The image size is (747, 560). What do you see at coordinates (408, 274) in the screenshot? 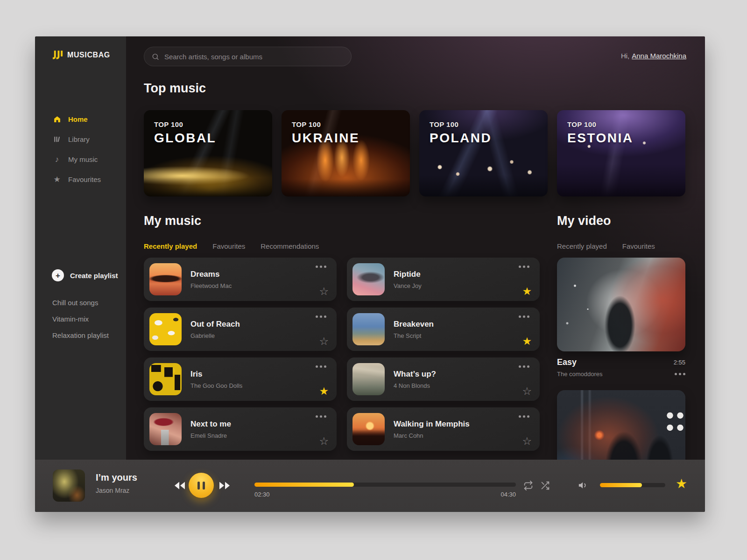
I see `track-title: Riptide` at bounding box center [408, 274].